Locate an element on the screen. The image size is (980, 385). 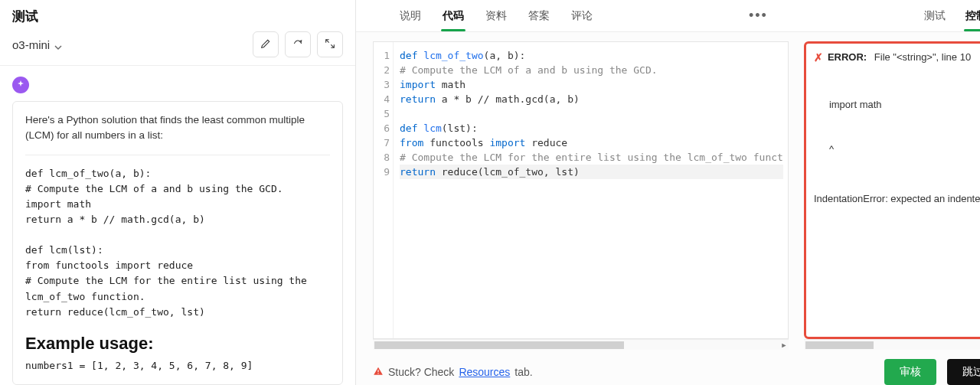
editor-hscrollbar: ◄ ► is located at coordinates (580, 344).